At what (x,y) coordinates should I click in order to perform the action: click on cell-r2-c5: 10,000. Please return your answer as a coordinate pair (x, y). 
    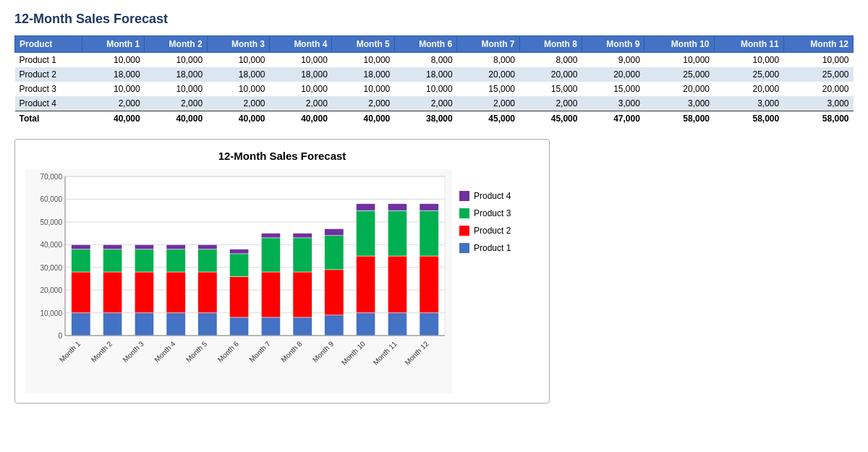
    Looking at the image, I should click on (425, 89).